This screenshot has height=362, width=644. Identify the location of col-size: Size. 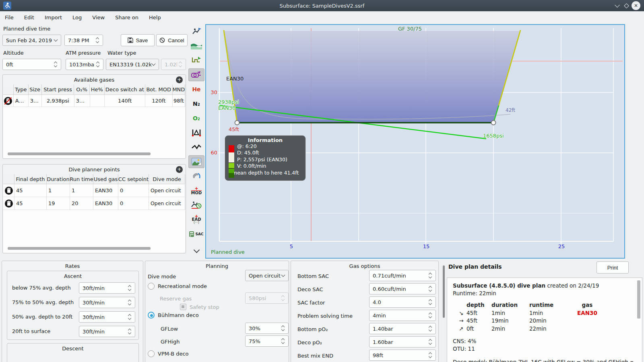
(35, 90).